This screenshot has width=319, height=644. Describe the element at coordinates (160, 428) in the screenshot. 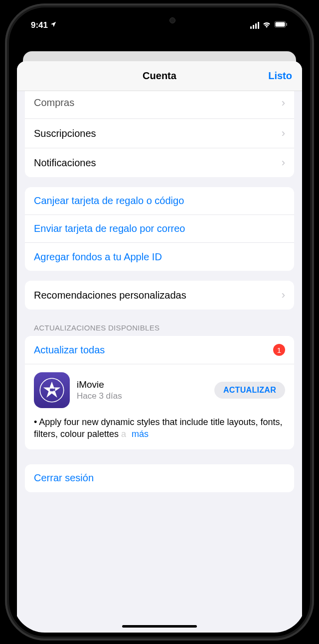

I see `release-notes: • Apply four new dynamic styles that inc…` at that location.